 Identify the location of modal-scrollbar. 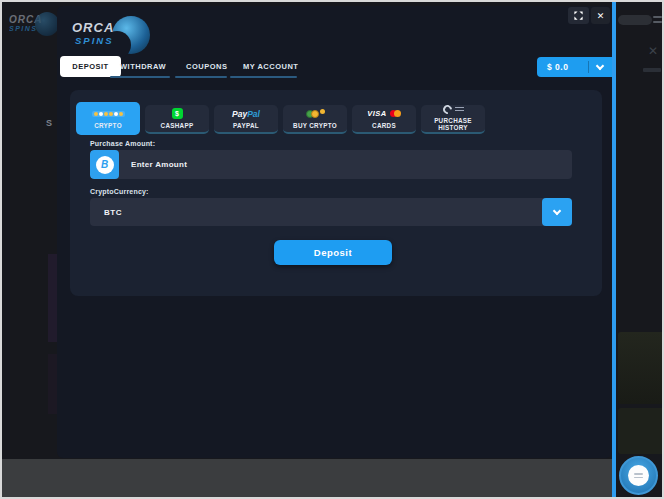
(614, 250).